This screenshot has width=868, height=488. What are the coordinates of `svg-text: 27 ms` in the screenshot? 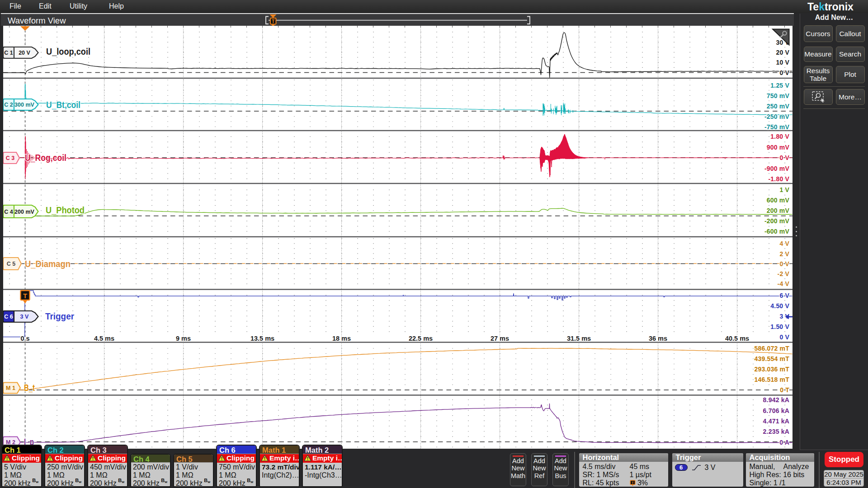 It's located at (500, 338).